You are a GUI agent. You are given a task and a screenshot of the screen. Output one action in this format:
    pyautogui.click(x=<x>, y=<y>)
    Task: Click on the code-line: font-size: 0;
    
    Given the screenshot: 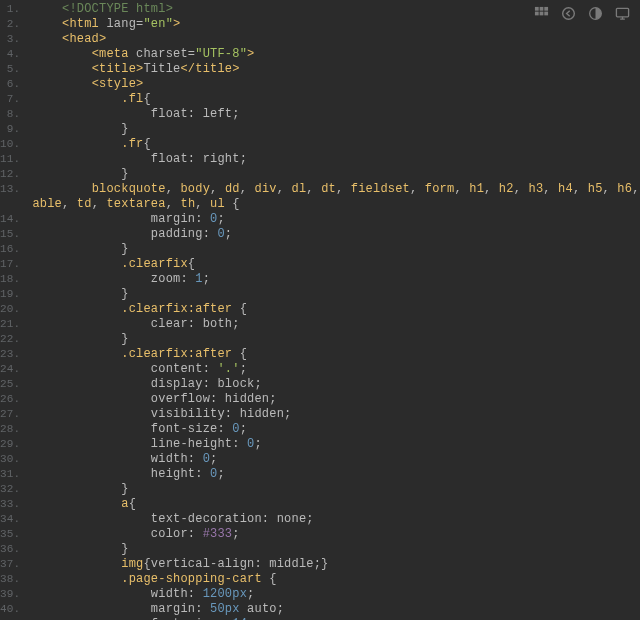 What is the action you would take?
    pyautogui.click(x=336, y=430)
    